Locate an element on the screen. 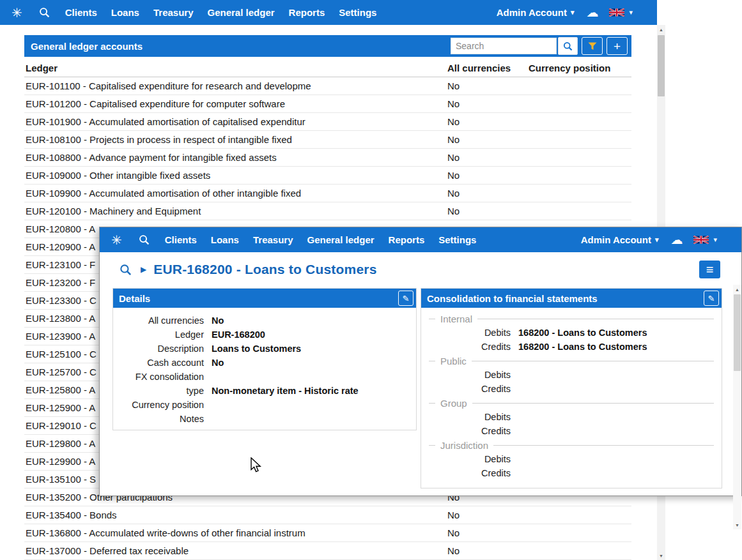  filter-button is located at coordinates (592, 46).